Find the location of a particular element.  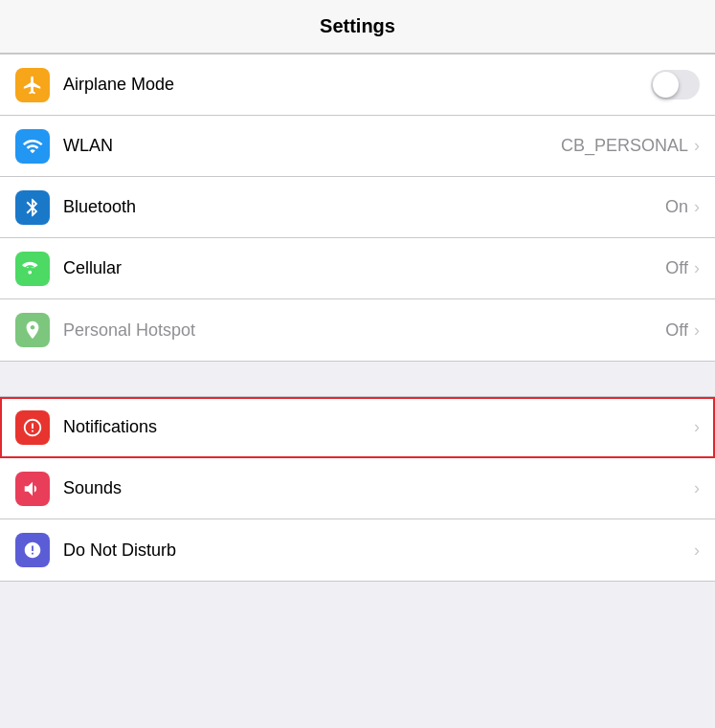

do-not-disturb-row: Do Not Disturb › is located at coordinates (358, 550).